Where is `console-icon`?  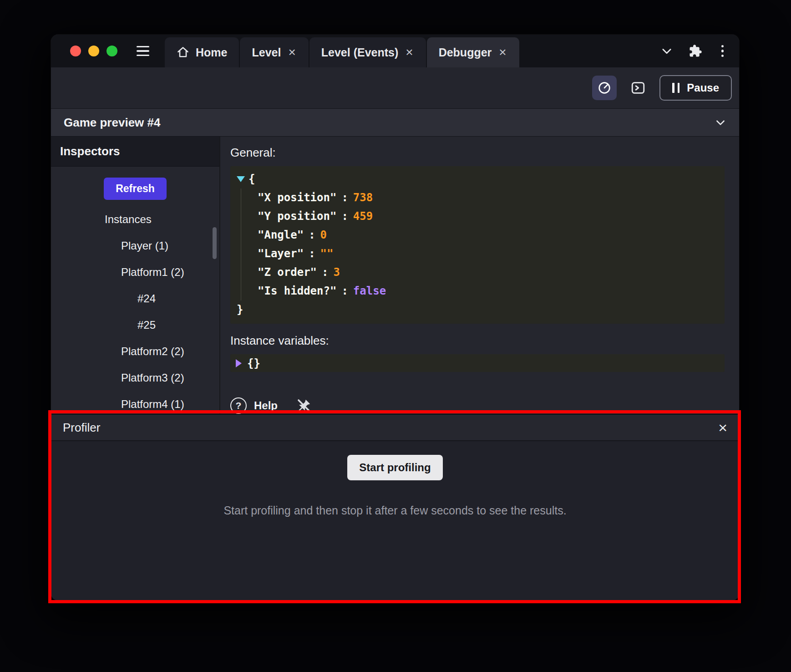
console-icon is located at coordinates (638, 88).